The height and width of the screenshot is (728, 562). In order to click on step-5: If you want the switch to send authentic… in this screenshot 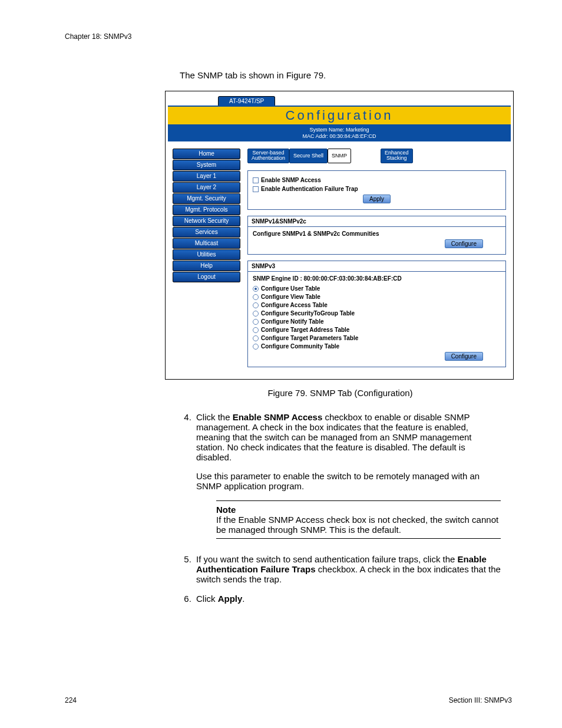, I will do `click(348, 569)`.